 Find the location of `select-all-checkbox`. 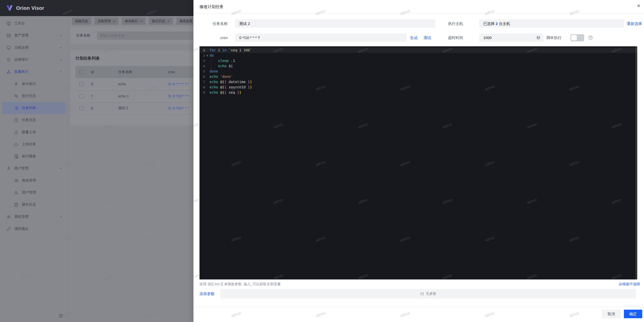

select-all-checkbox is located at coordinates (82, 72).